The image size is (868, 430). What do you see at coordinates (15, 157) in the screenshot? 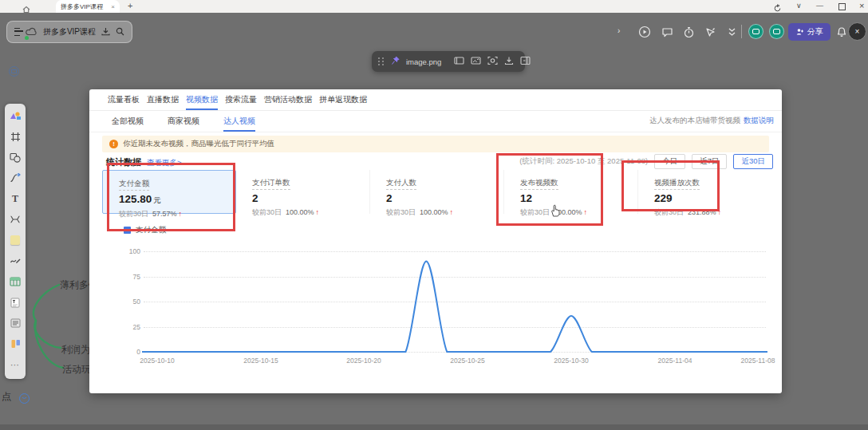
I see `shapes-tool-icon` at bounding box center [15, 157].